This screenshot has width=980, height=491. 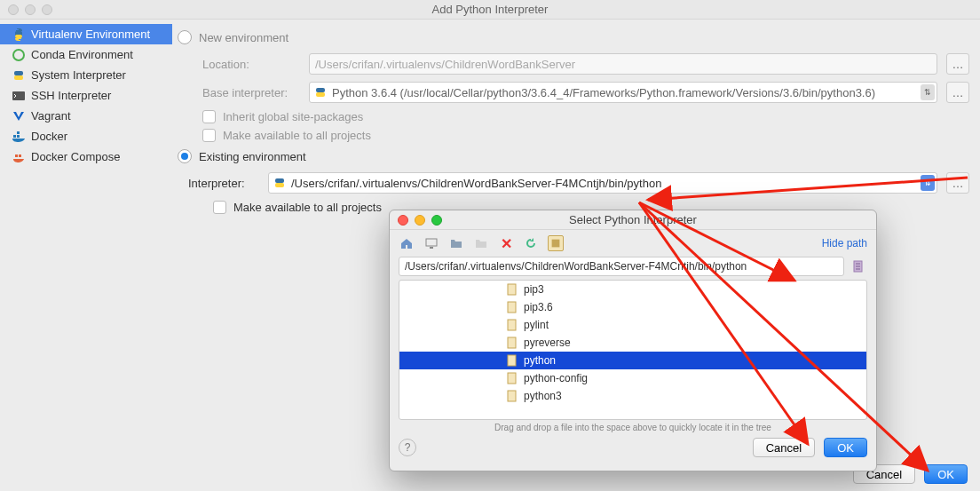 I want to click on interpreter-browse-button: …, so click(x=958, y=183).